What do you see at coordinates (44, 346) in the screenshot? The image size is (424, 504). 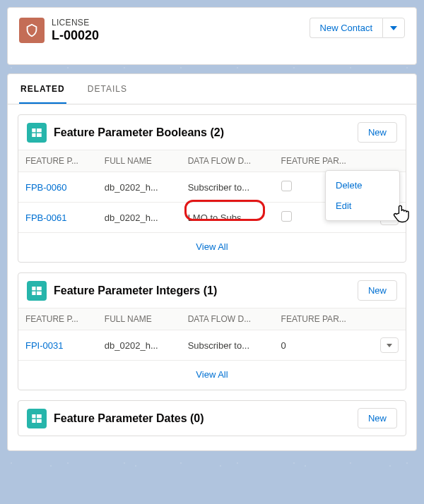 I see `record-link: FPI-0031` at bounding box center [44, 346].